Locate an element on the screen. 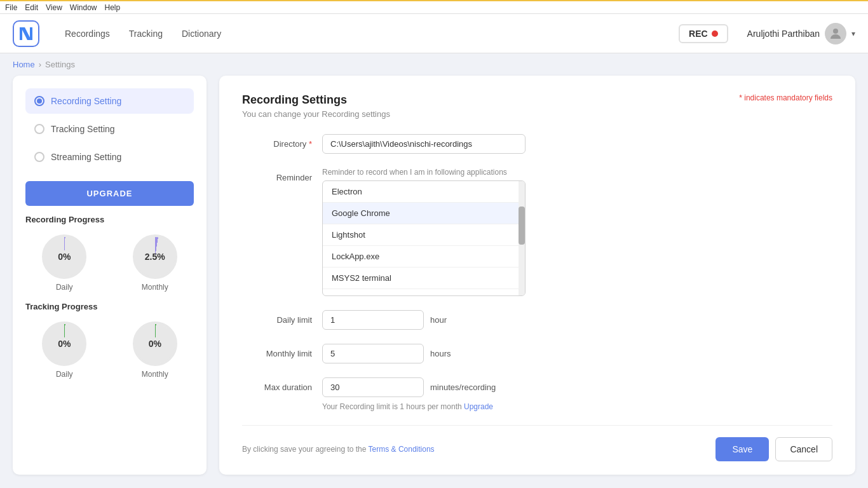  sidebar-item-recording-setting: Recording Setting is located at coordinates (109, 101).